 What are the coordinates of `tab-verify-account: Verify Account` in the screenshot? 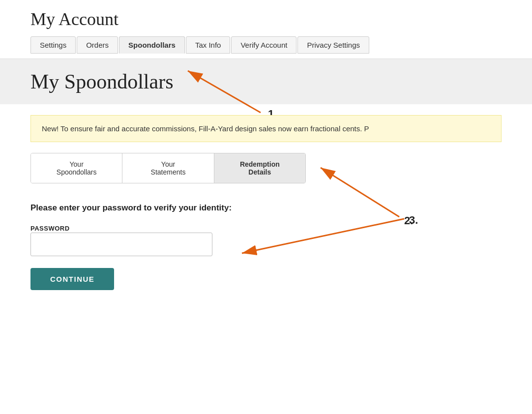 It's located at (264, 45).